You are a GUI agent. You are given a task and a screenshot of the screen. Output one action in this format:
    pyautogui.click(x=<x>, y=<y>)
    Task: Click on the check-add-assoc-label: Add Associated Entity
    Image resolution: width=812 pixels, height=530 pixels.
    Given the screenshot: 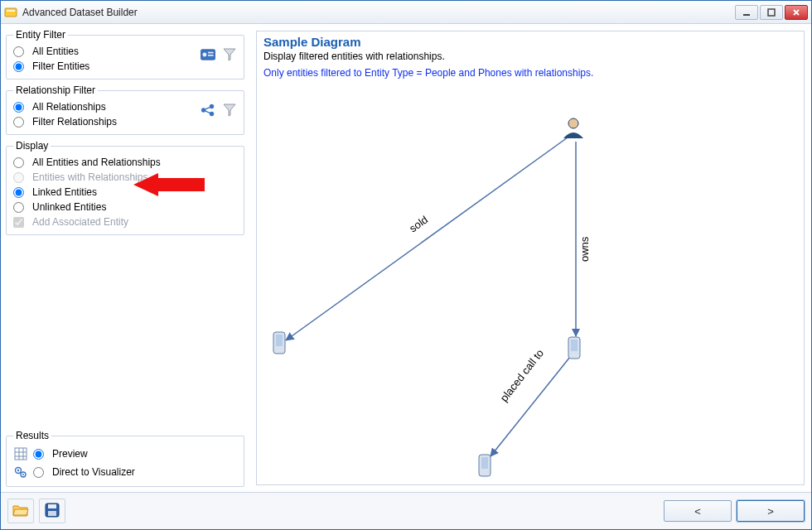 What is the action you would take?
    pyautogui.click(x=80, y=222)
    